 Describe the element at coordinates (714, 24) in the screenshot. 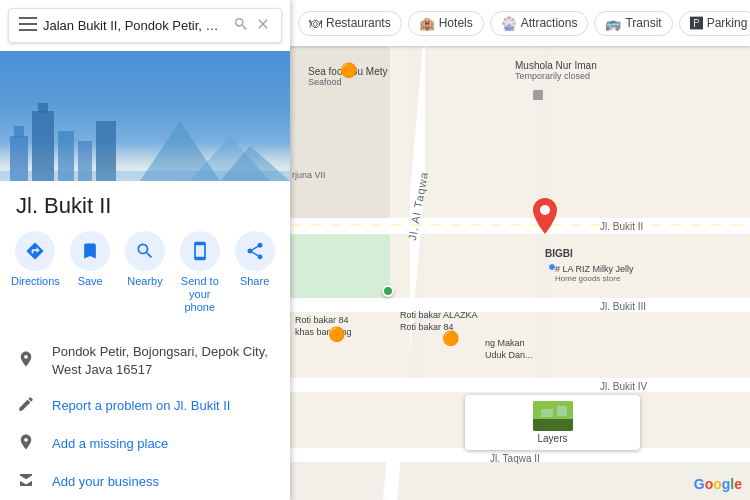

I see `chip-parking: 🅿 Parking` at that location.